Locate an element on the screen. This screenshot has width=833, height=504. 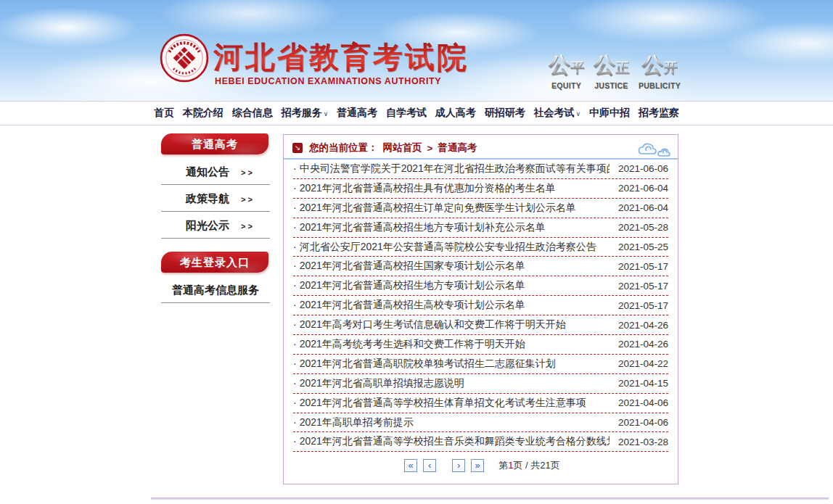
news-link: ·河北省公安厅2021年公安普通高等院校公安专业招生政治考察公告 is located at coordinates (451, 247).